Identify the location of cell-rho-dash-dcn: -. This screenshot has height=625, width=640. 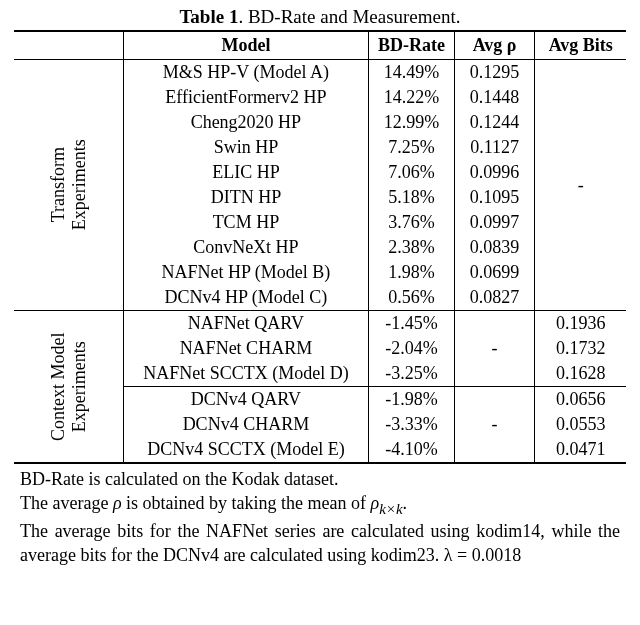
(494, 426).